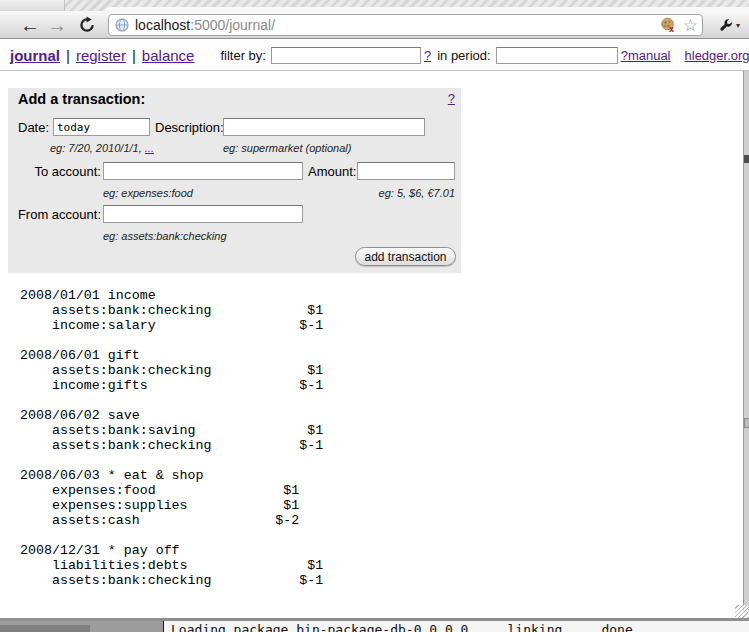  What do you see at coordinates (165, 236) in the screenshot?
I see `from-account-hint: eg: assets:bank:checking` at bounding box center [165, 236].